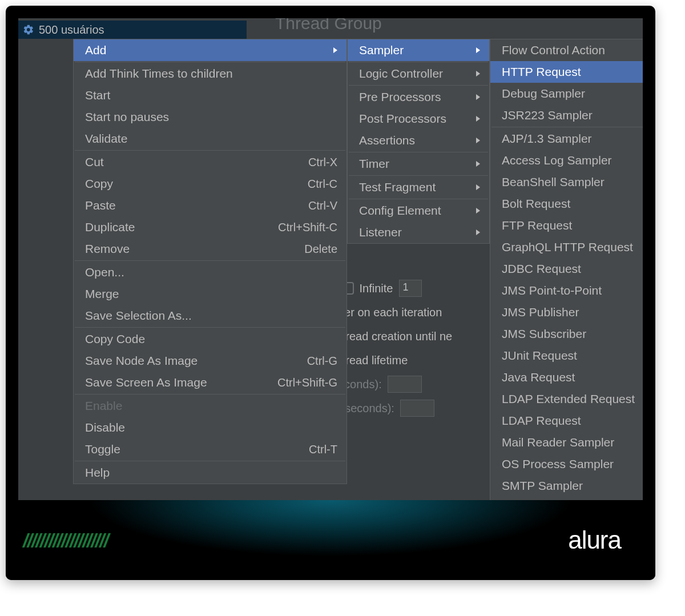 The width and height of the screenshot is (685, 616). I want to click on menu-item-label: Add, so click(96, 50).